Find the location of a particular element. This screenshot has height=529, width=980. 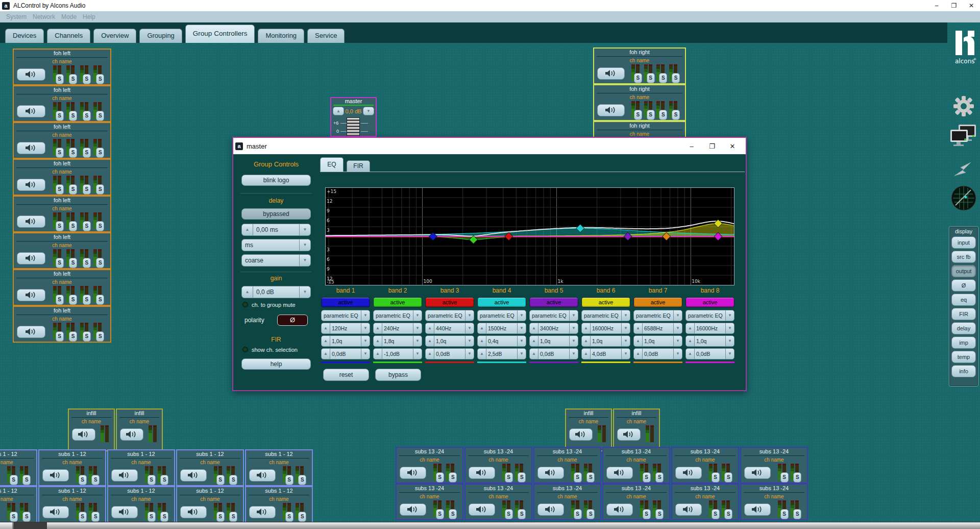

display-button-src-fb: src fb is located at coordinates (964, 257).